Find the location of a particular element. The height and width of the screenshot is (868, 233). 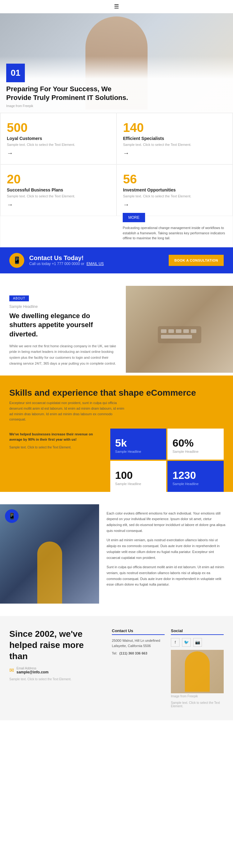

contact-bar-left: 📱 Contact Us Today! Call us today +1 777… is located at coordinates (57, 260).